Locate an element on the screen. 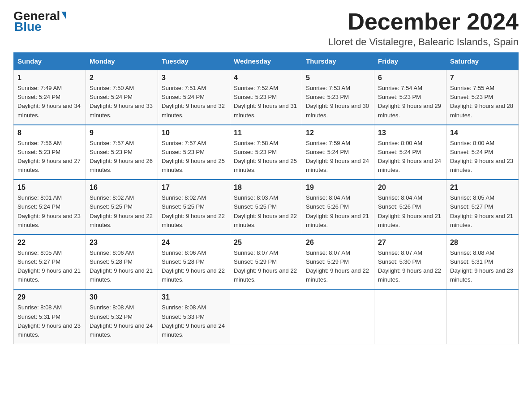 The image size is (532, 411). day-info: Sunrise: 8:04 AMSunset: 5:26 PMDaylight:… is located at coordinates (409, 211).